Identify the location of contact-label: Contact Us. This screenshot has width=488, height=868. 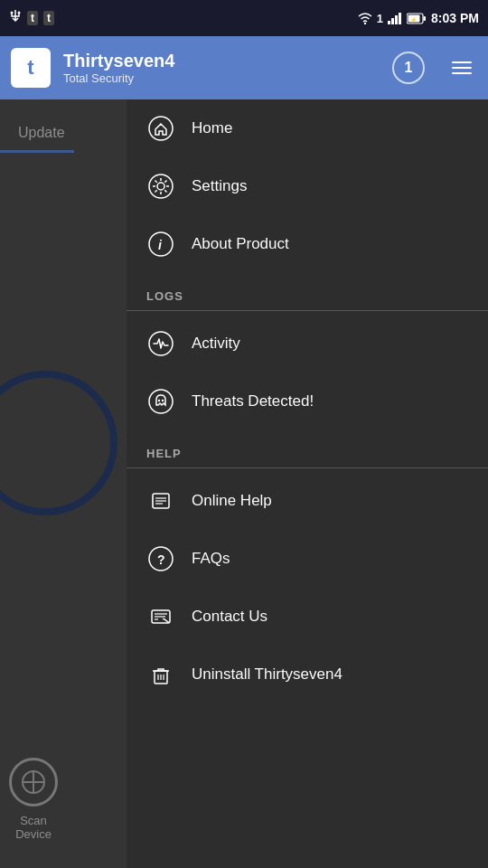
(230, 617).